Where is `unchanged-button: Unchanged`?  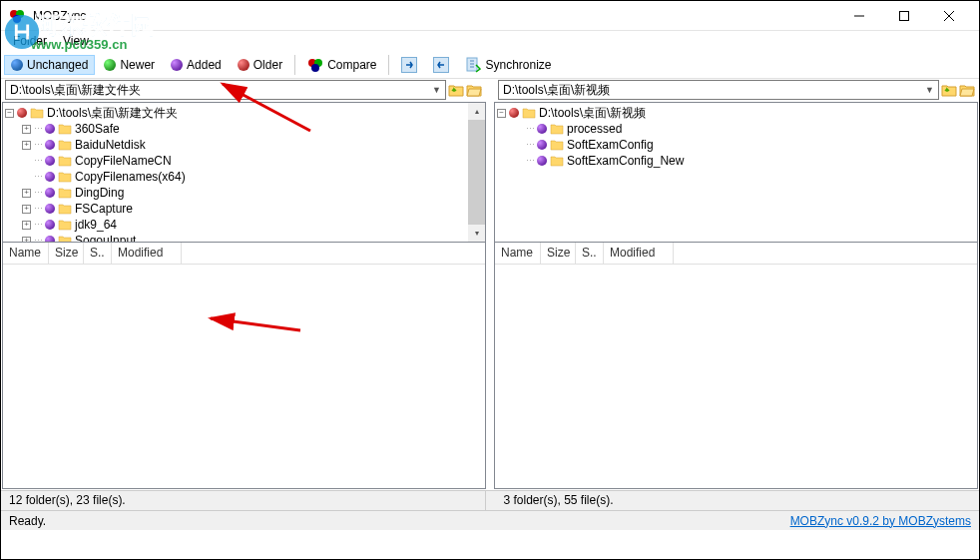
unchanged-button: Unchanged is located at coordinates (50, 65).